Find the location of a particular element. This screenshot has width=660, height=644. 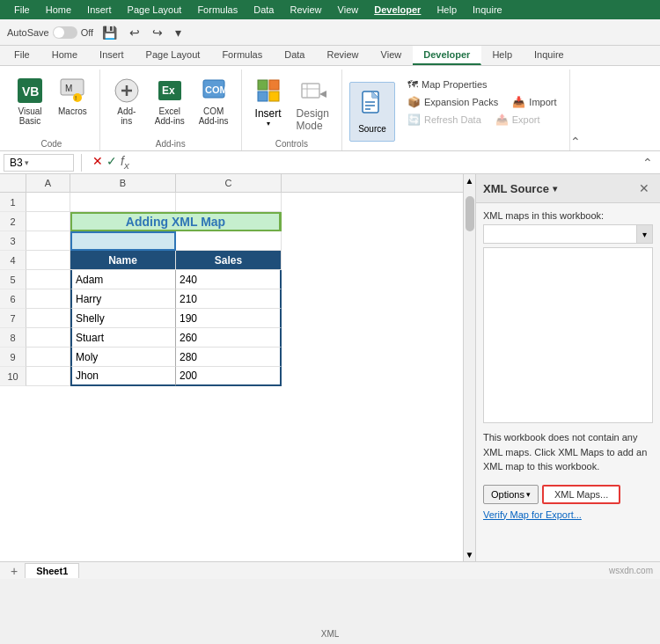

collapse-ribbon-icon: ⌃ is located at coordinates (576, 142).